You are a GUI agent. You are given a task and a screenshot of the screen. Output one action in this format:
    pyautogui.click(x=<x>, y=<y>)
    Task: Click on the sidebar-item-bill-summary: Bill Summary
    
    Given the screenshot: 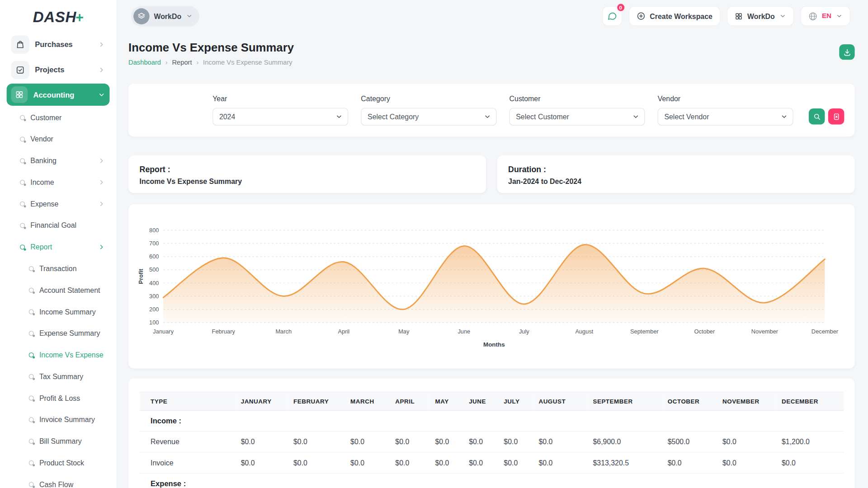 What is the action you would take?
    pyautogui.click(x=58, y=441)
    